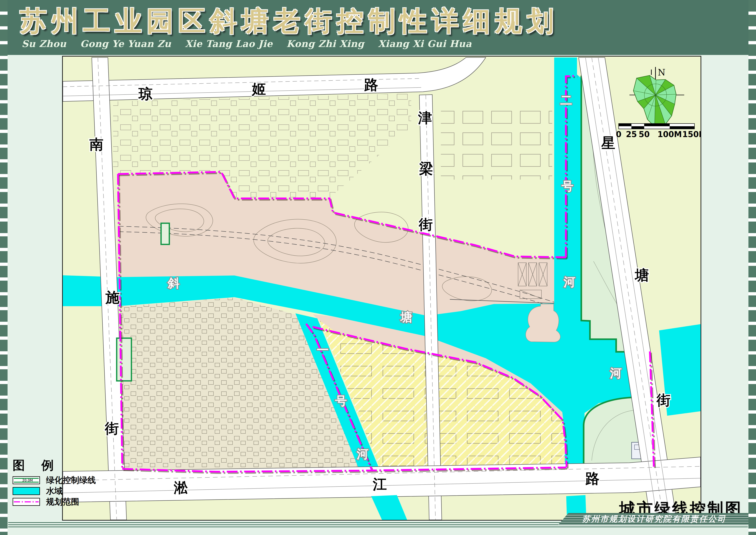  What do you see at coordinates (124, 359) in the screenshot?
I see `green-control-rect-west` at bounding box center [124, 359].